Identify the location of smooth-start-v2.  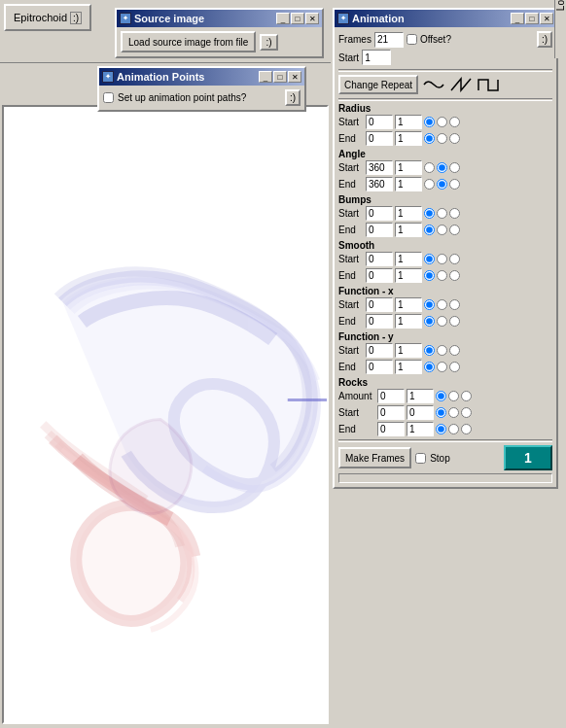
(408, 259).